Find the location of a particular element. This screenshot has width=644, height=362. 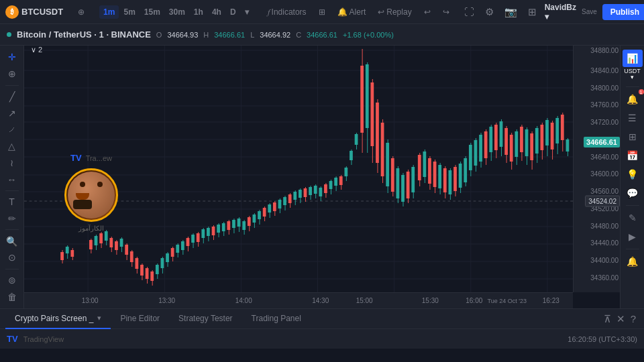

open-label: O is located at coordinates (160, 35).